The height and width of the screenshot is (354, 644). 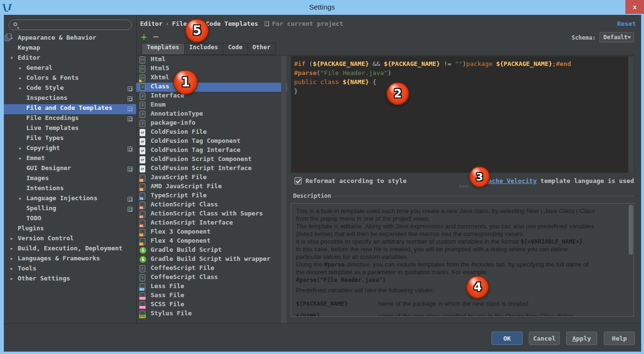 What do you see at coordinates (70, 49) in the screenshot?
I see `sidebar-item-keymap: Keymap` at bounding box center [70, 49].